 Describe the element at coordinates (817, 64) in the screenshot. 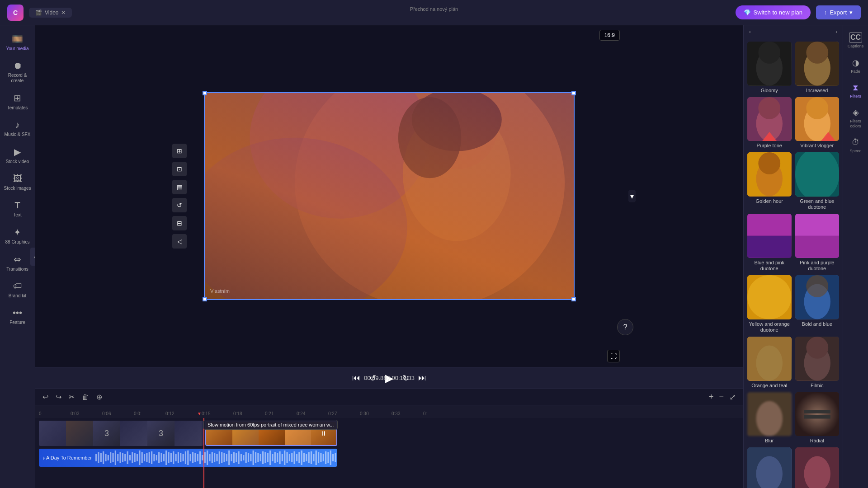

I see `filter-preview-increased` at that location.